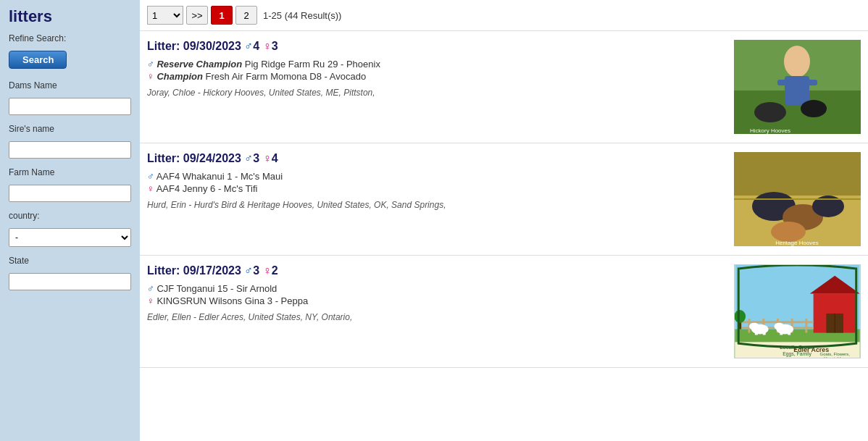 This screenshot has width=868, height=441. Describe the element at coordinates (437, 205) in the screenshot. I see `litter-owner: Hurd, Erin - Hurd's Bird & Heritage Hoov…` at that location.